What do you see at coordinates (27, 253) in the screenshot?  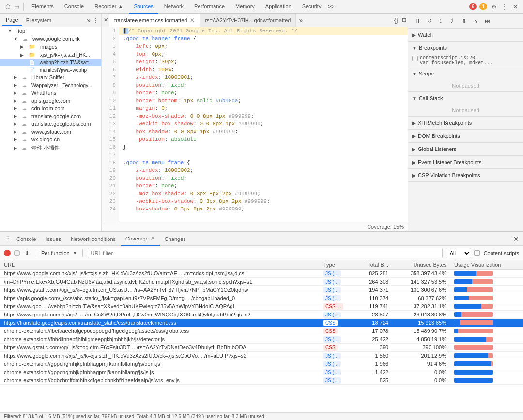 I see `export-button: ⬇` at bounding box center [27, 253].